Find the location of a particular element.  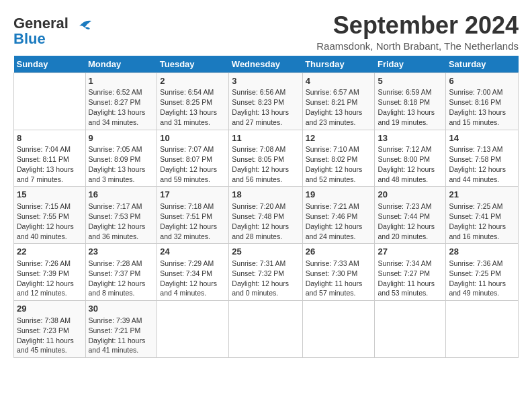

day-info: Sunrise: 6:54 AMSunset: 8:25 PMDaylight:… is located at coordinates (188, 107).